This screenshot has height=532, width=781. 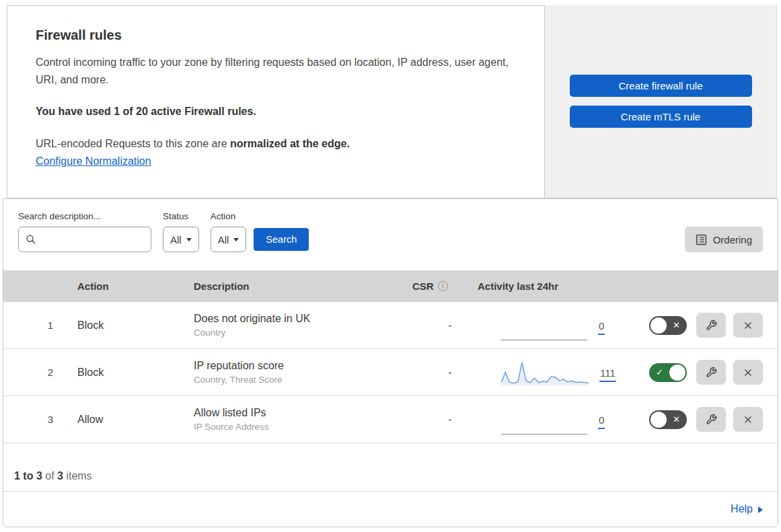 I want to click on rule-activity-cell: 111, so click(x=552, y=373).